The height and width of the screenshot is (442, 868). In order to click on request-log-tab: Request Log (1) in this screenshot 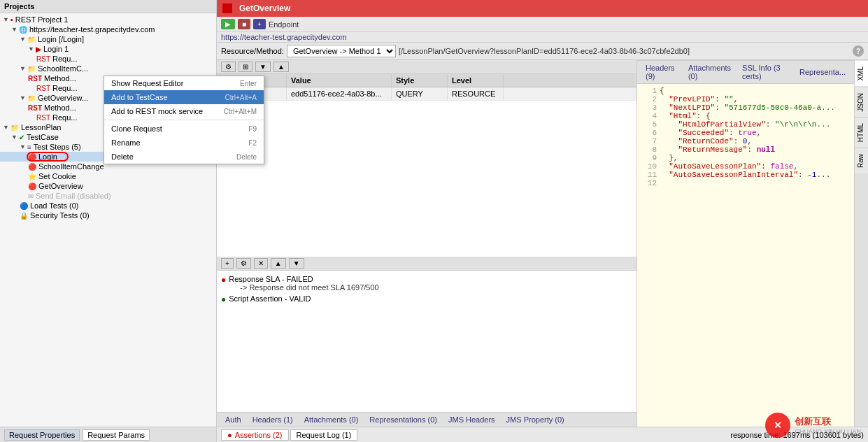, I will do `click(325, 435)`.